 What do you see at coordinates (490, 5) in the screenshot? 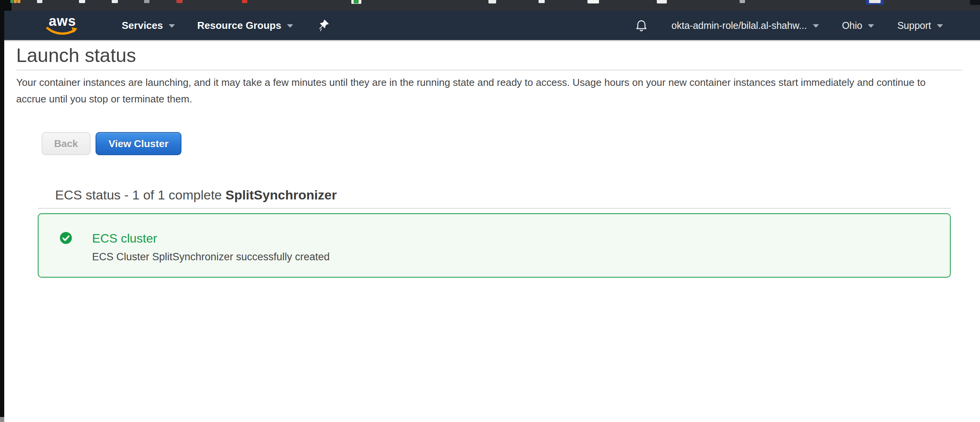
I see `favicon-strip` at bounding box center [490, 5].